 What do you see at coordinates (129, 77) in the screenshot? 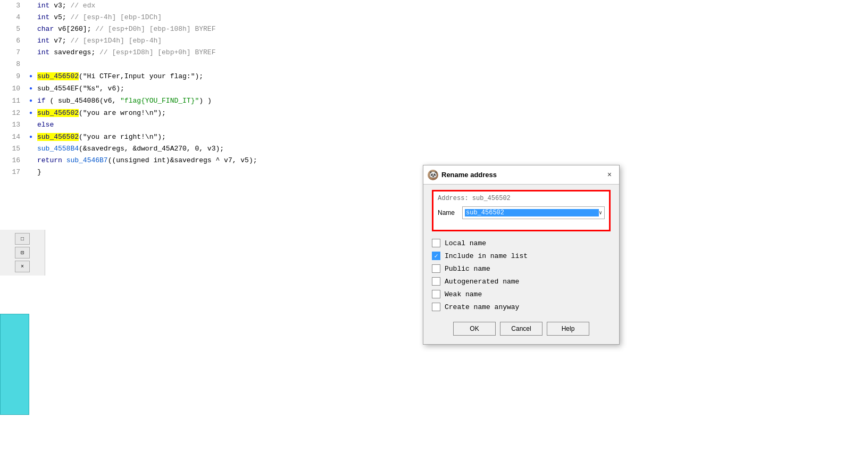
I see `table-row: 9●sub_456502("Hi CTFer,Input your flag:"…` at bounding box center [129, 77].